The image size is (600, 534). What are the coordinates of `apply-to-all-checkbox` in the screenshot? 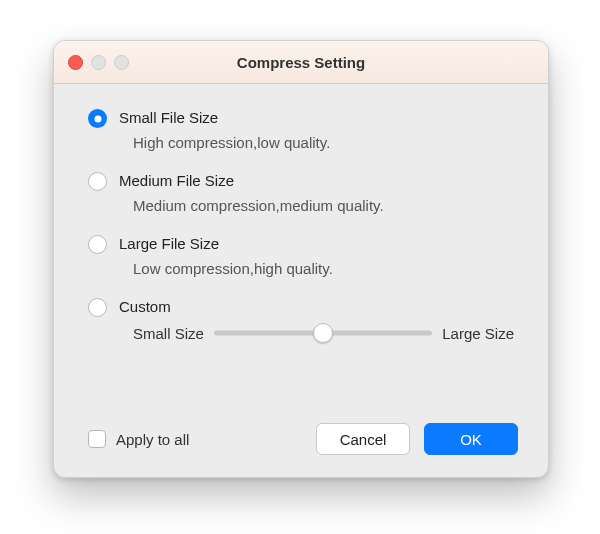 It's located at (97, 439).